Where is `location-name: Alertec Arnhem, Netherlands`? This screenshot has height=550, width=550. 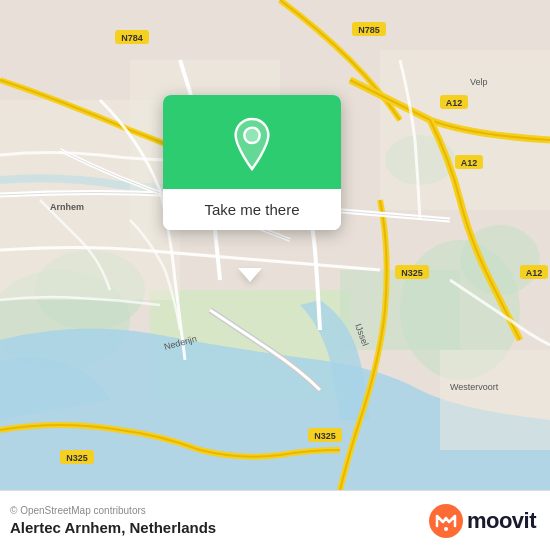 location-name: Alertec Arnhem, Netherlands is located at coordinates (113, 528).